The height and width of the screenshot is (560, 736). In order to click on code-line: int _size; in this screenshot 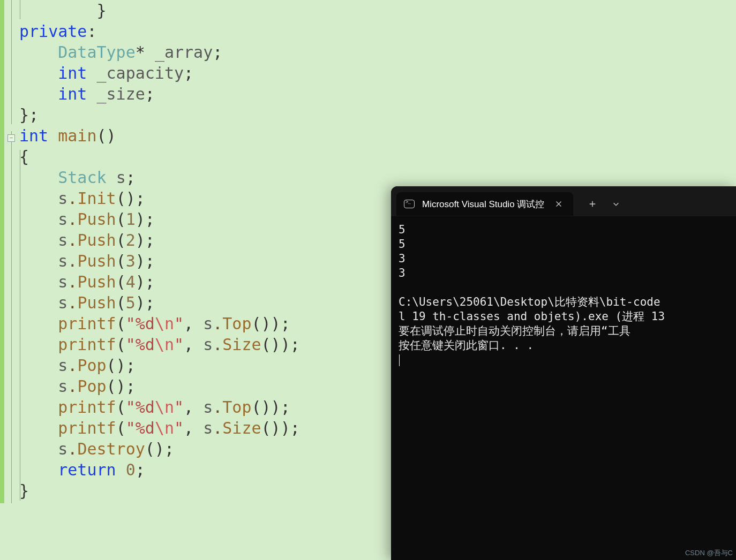, I will do `click(341, 94)`.